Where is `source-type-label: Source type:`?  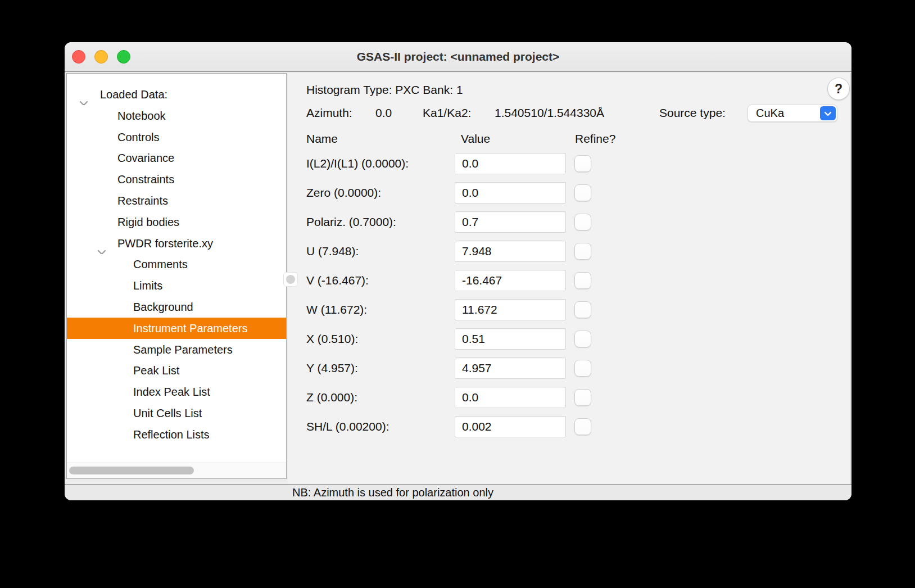 source-type-label: Source type: is located at coordinates (692, 113).